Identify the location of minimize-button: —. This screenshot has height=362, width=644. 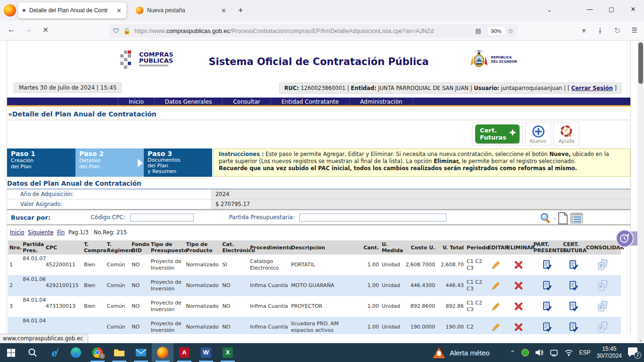
(590, 9).